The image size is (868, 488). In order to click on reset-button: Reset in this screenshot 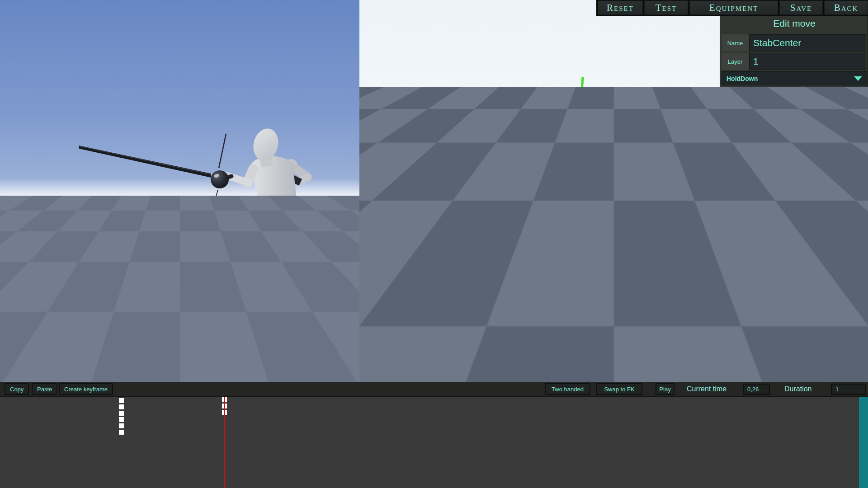, I will do `click(620, 8)`.